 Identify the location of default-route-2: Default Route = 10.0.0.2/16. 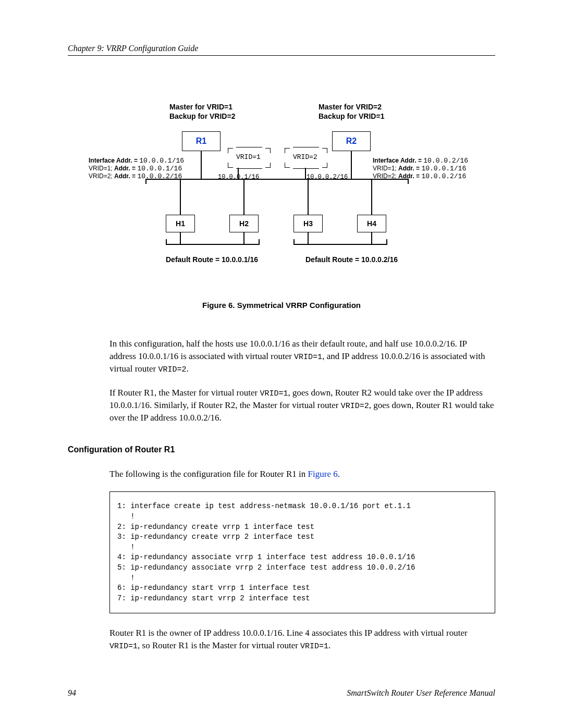
(351, 260).